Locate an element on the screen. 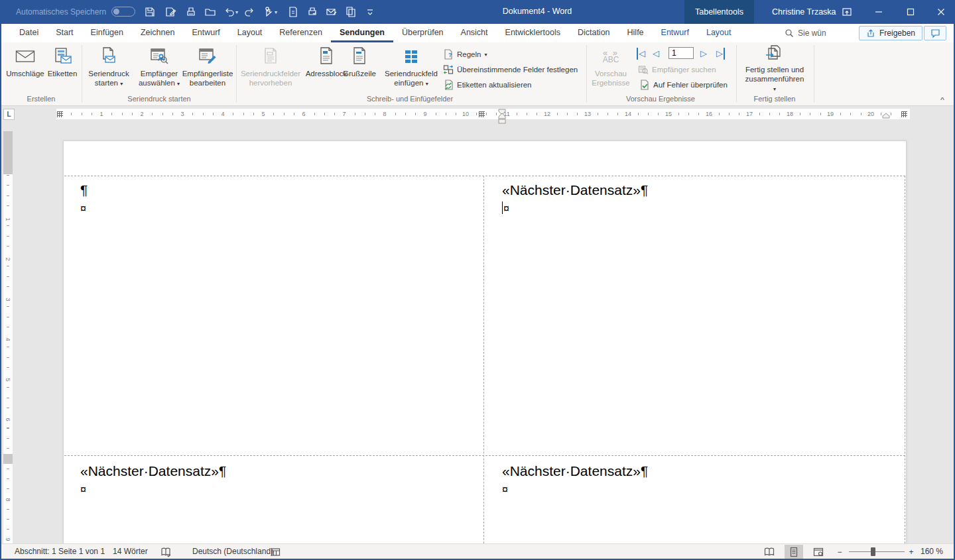 Image resolution: width=955 pixels, height=560 pixels. ruler-number: 7 is located at coordinates (344, 114).